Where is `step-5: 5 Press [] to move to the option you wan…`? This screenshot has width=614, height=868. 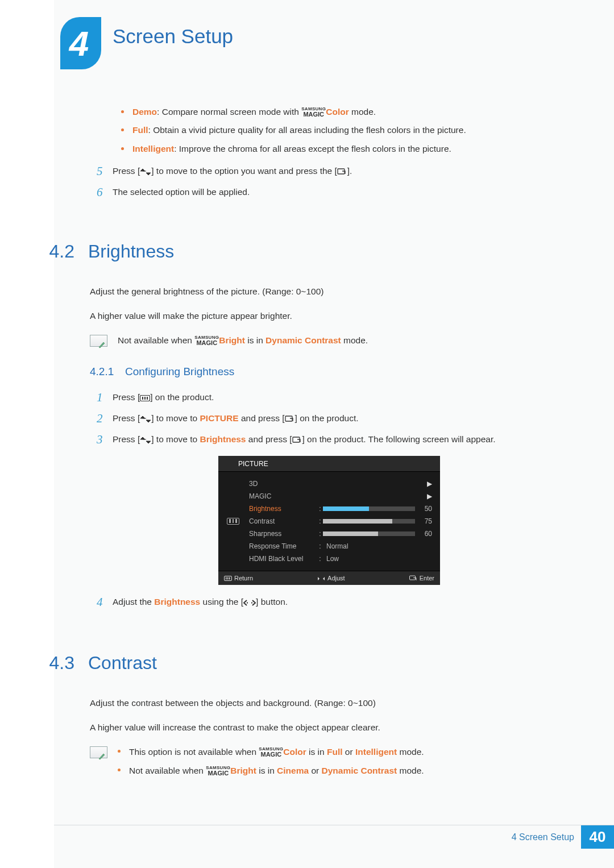
step-5: 5 Press [] to move to the option you wan… is located at coordinates (333, 172).